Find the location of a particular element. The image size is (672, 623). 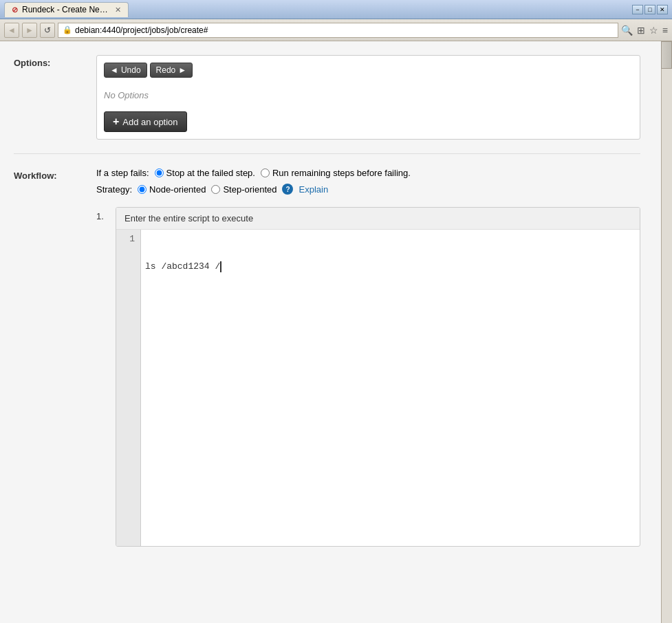

add-option-button: + Add an option is located at coordinates (146, 122).